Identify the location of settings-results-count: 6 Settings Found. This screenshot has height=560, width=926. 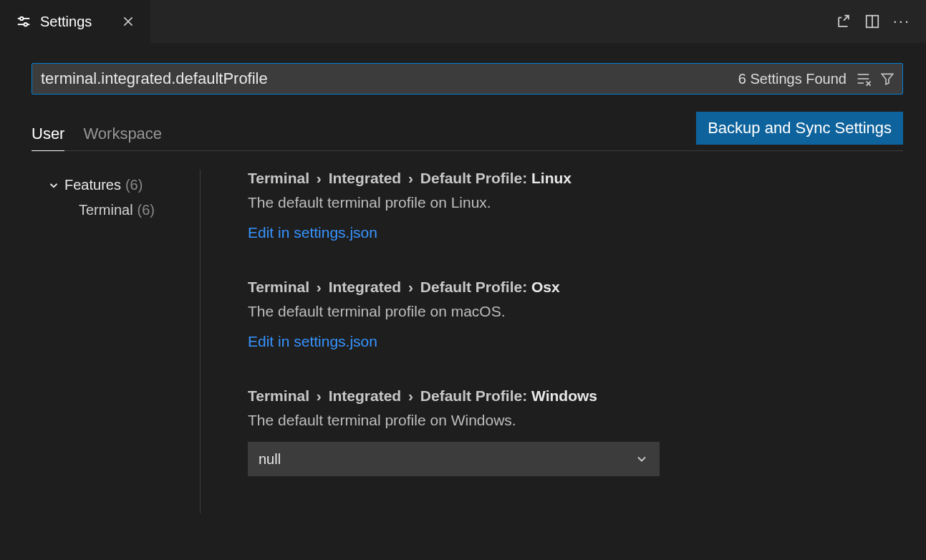
(792, 79).